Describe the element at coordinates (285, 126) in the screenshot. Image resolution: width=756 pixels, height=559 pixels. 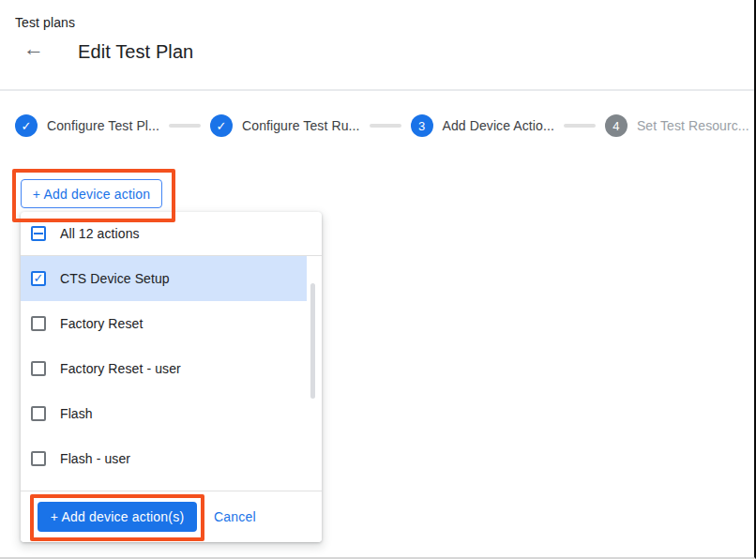
I see `step-configure-test-run: ✓ Configure Test Ru...` at that location.